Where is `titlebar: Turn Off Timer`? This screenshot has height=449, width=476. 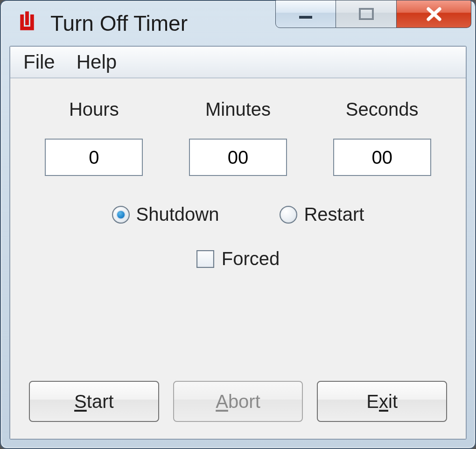
titlebar: Turn Off Timer is located at coordinates (238, 23).